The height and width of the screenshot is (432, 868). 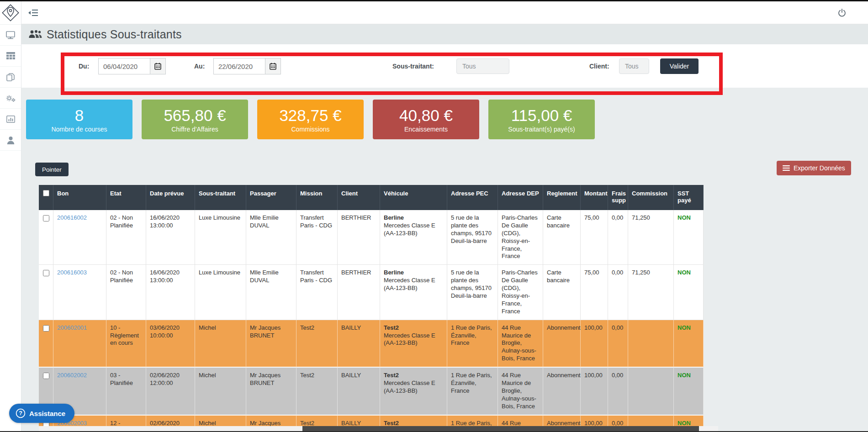 I want to click on montant-cell: 100,00, so click(x=594, y=391).